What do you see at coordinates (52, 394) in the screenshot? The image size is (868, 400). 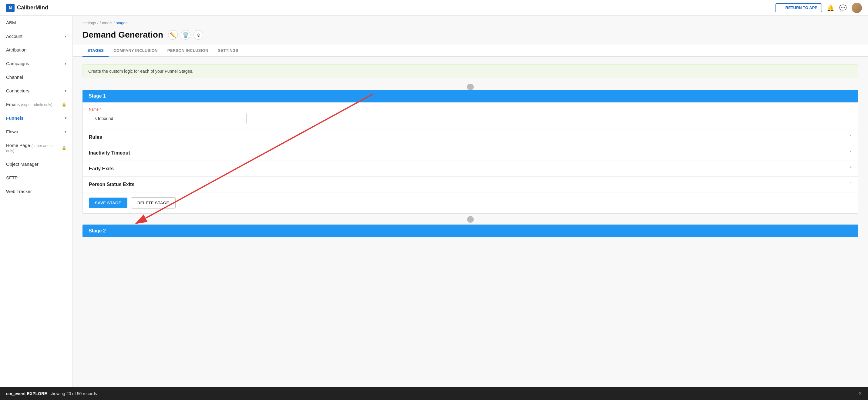 I see `bottom-bar-left: cm_event EXPLORE showing 20 of 50 record…` at bounding box center [52, 394].